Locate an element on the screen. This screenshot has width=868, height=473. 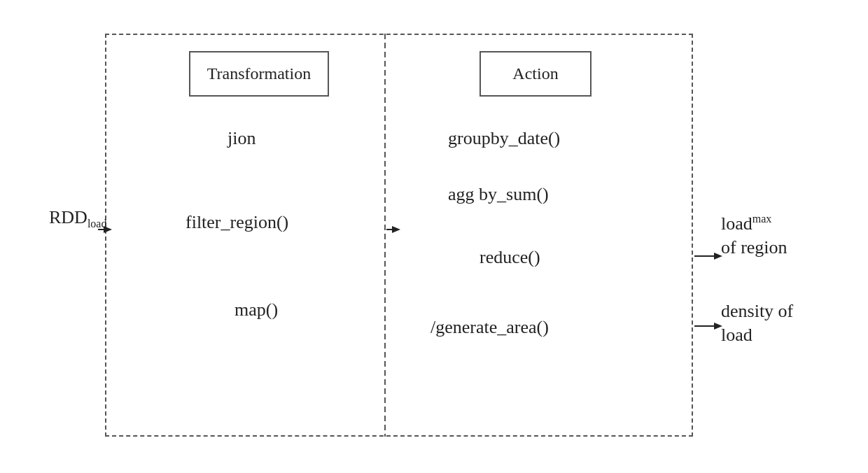
rdd-text: RDDload is located at coordinates (78, 217).